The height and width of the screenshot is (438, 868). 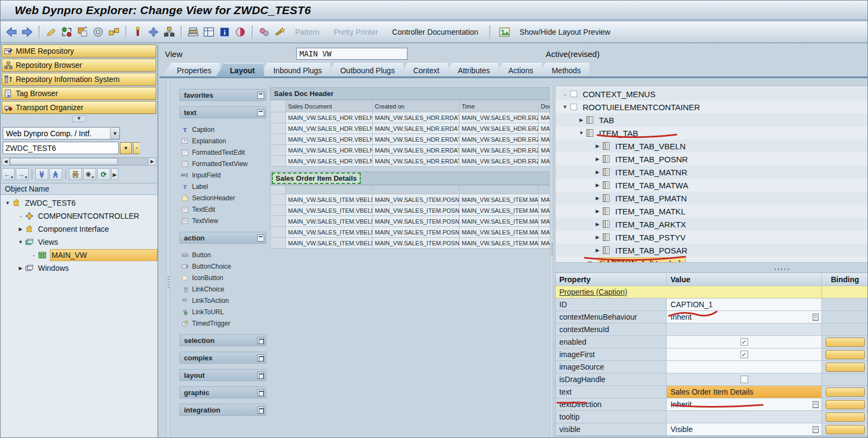 What do you see at coordinates (168, 258) in the screenshot?
I see `palette-splitter` at bounding box center [168, 258].